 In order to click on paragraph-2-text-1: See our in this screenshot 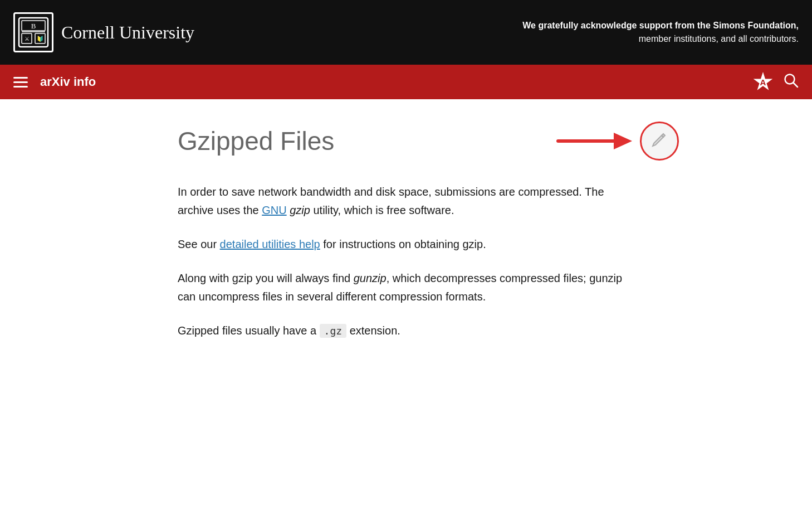, I will do `click(199, 244)`.